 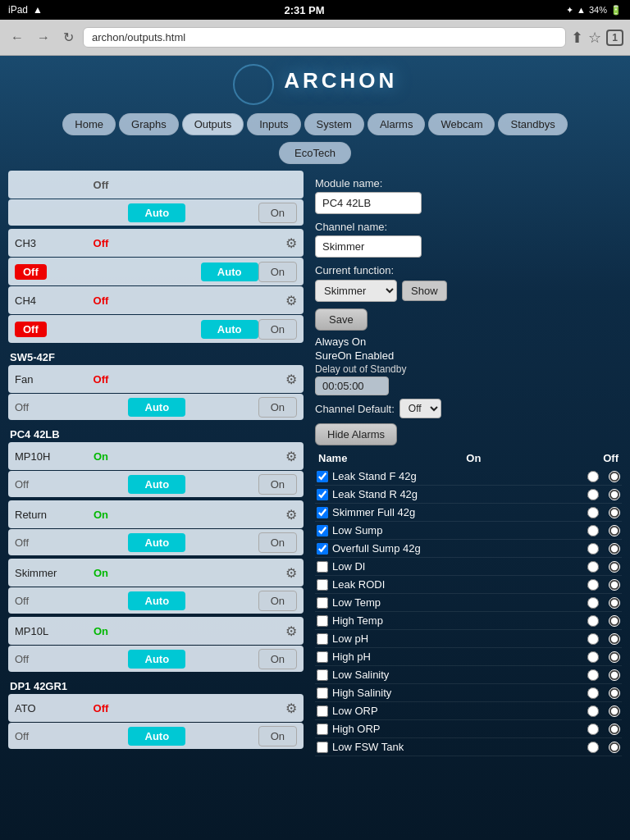 What do you see at coordinates (157, 660) in the screenshot?
I see `mp10l-auto-btn: Auto` at bounding box center [157, 660].